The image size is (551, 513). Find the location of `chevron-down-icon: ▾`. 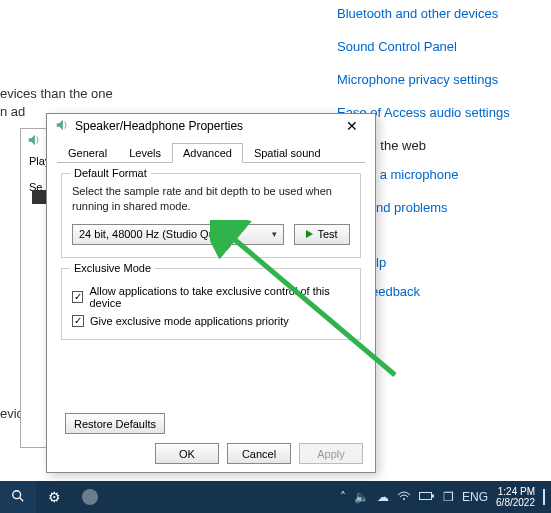

chevron-down-icon: ▾ is located at coordinates (274, 234).